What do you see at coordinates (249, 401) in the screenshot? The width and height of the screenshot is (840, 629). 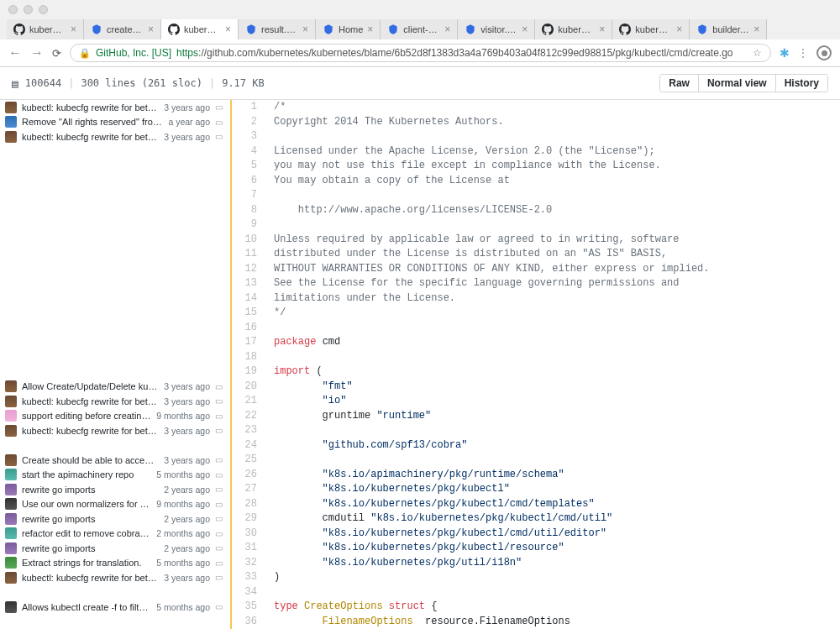 I see `line-number: 21` at bounding box center [249, 401].